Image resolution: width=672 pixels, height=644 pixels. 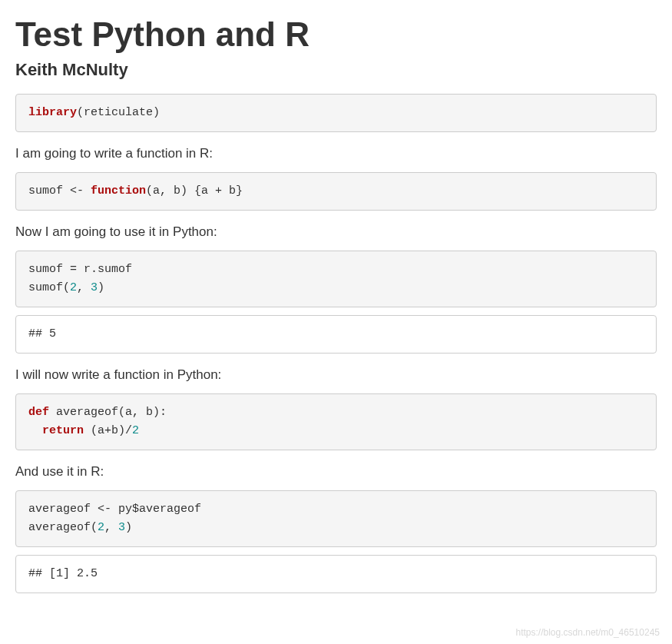 What do you see at coordinates (336, 191) in the screenshot?
I see `code-block: sumof <- function(a, b) {a + b}` at bounding box center [336, 191].